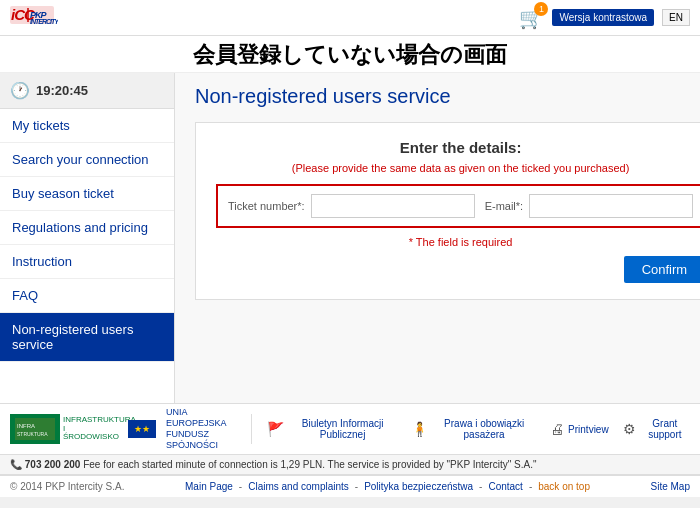  What do you see at coordinates (458, 270) in the screenshot?
I see `confirm-btn-row: Confirm` at bounding box center [458, 270].